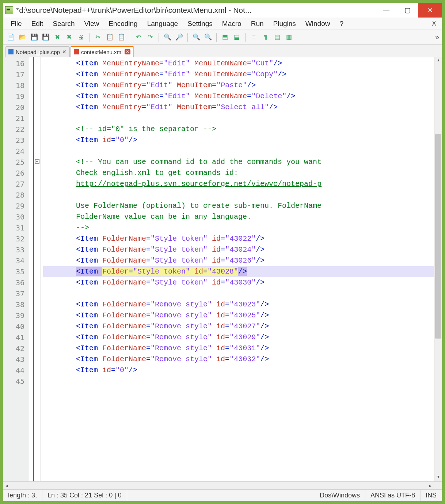 Image resolution: width=445 pixels, height=504 pixels. I want to click on line-number: 41, so click(16, 337).